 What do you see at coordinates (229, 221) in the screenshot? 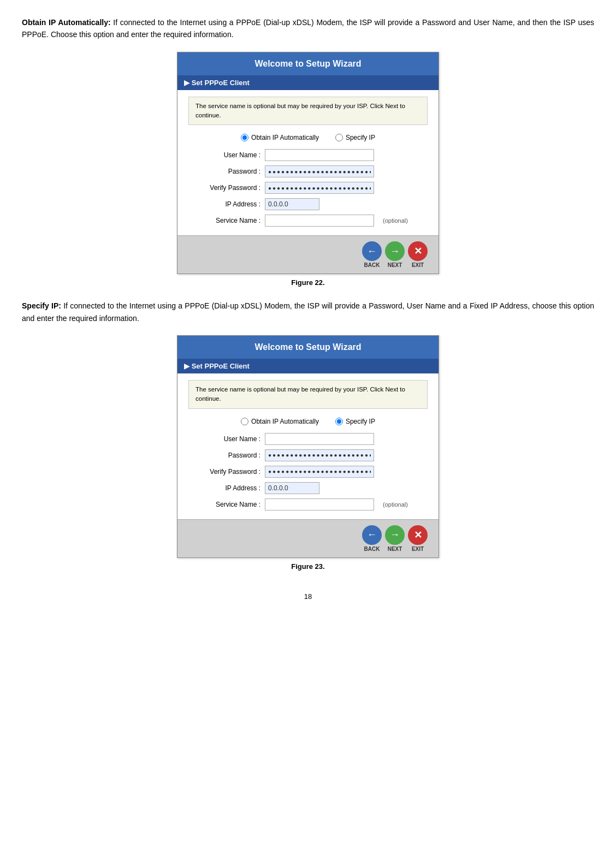
I see `service-name-label-fig22: Service Name :` at bounding box center [229, 221].